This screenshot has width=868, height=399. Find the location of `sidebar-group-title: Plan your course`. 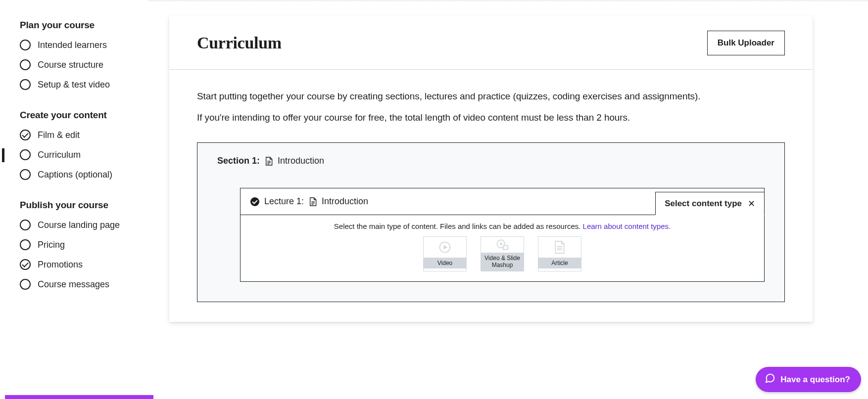

sidebar-group-title: Plan your course is located at coordinates (84, 25).